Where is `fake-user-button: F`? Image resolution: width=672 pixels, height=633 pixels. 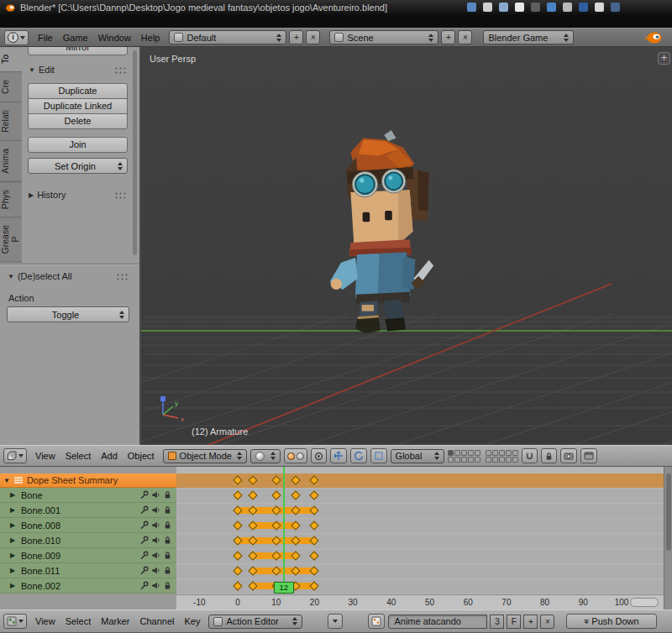
fake-user-button: F is located at coordinates (514, 621).